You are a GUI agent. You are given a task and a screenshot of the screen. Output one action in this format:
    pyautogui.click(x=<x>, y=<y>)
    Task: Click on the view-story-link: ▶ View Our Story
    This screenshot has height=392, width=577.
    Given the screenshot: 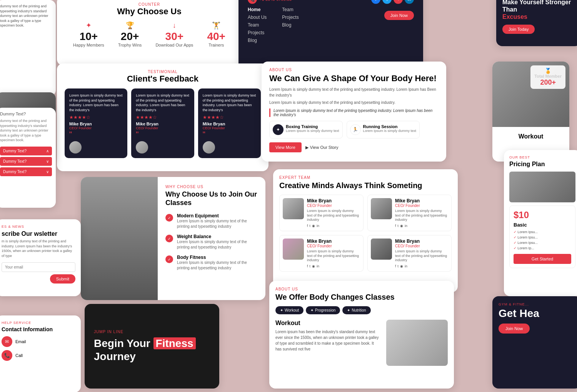 What is the action you would take?
    pyautogui.click(x=322, y=148)
    